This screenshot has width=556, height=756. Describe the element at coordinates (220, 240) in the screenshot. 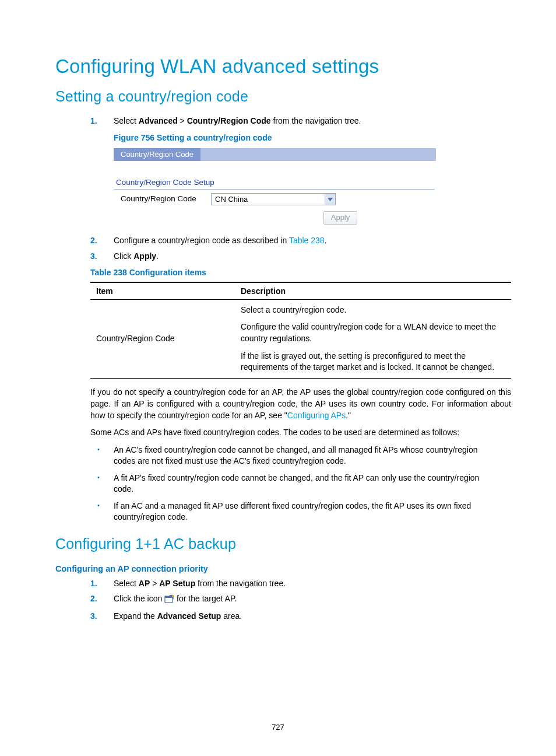

I see `step-text: Configure a country/region code as descr…` at that location.